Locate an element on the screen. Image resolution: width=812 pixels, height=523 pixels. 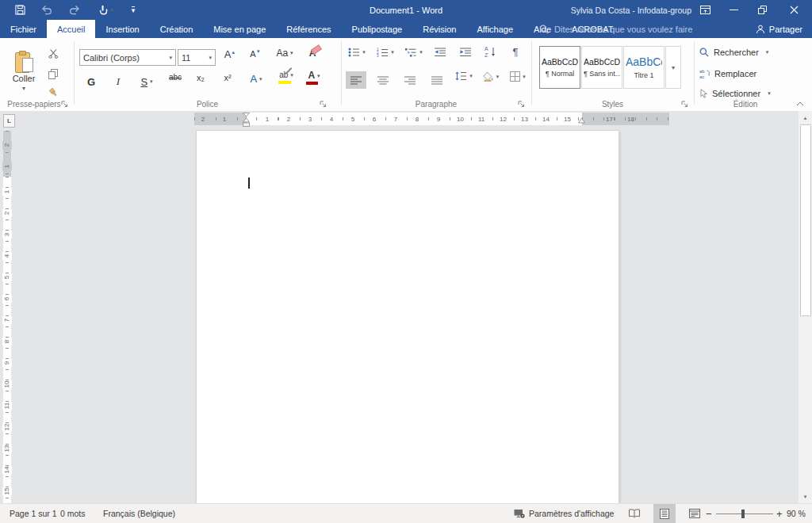
web-layout-button is located at coordinates (695, 513).